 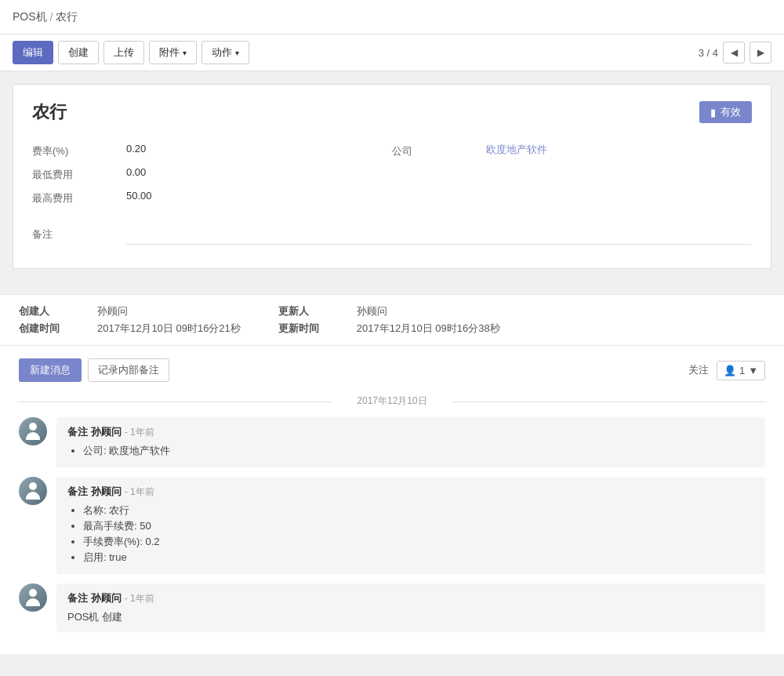 I want to click on meta-updater-col: 更新人 更新时间, so click(x=299, y=320).